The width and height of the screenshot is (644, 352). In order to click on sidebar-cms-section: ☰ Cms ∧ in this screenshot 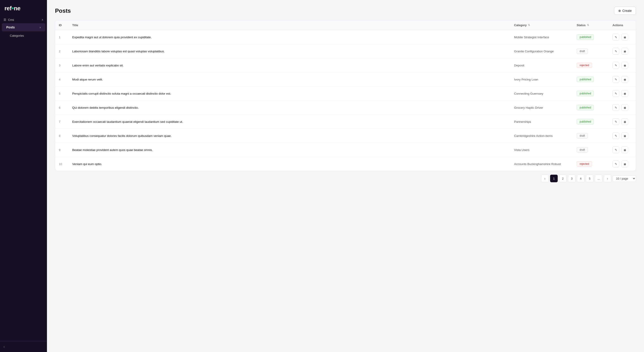, I will do `click(24, 20)`.